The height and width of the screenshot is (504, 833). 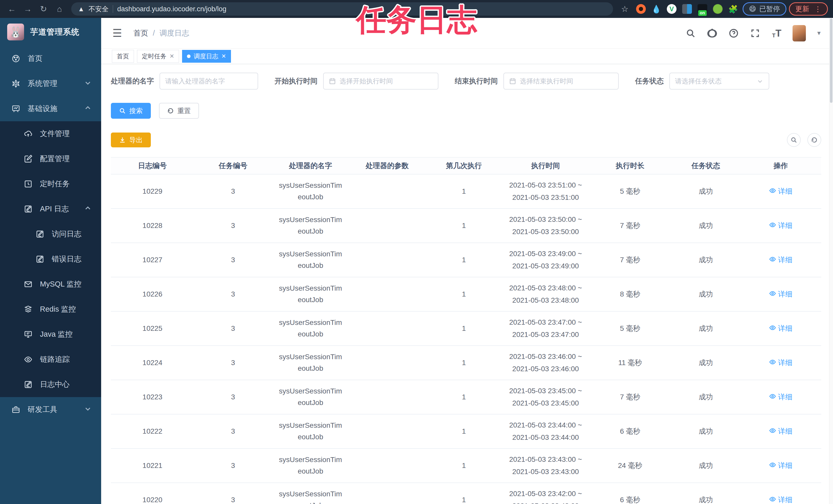 I want to click on help-icon, so click(x=734, y=33).